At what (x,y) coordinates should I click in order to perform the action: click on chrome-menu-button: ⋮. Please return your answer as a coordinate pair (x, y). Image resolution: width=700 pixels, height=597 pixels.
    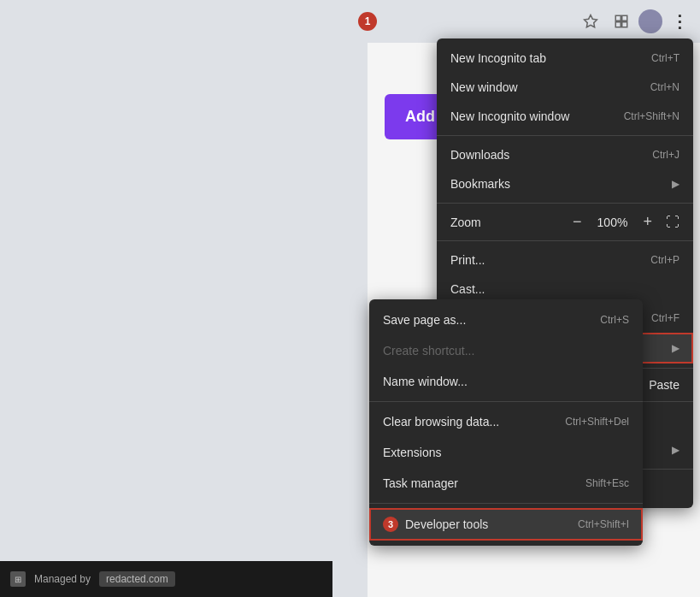
    Looking at the image, I should click on (679, 21).